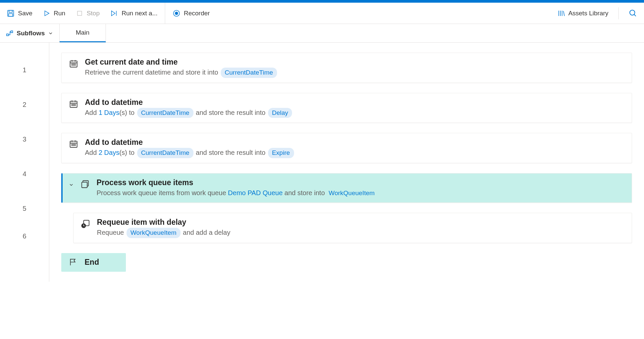  Describe the element at coordinates (165, 13) in the screenshot. I see `toolbar-divider` at that location.